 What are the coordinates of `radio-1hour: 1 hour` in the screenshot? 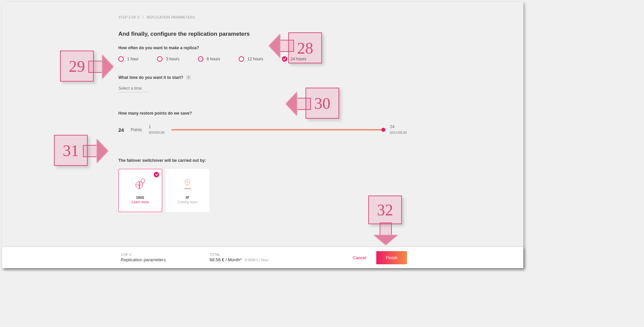 It's located at (128, 59).